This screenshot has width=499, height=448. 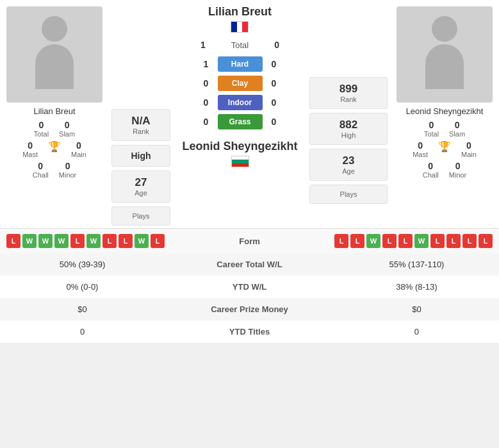 What do you see at coordinates (79, 145) in the screenshot?
I see `left-main-value: 0` at bounding box center [79, 145].